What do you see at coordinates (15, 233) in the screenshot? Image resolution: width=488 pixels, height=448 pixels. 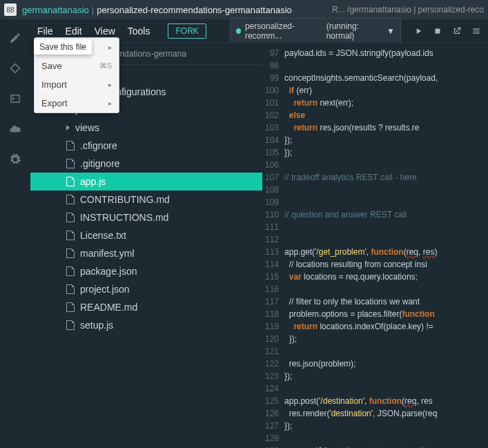 I see `activity-bar` at bounding box center [15, 233].